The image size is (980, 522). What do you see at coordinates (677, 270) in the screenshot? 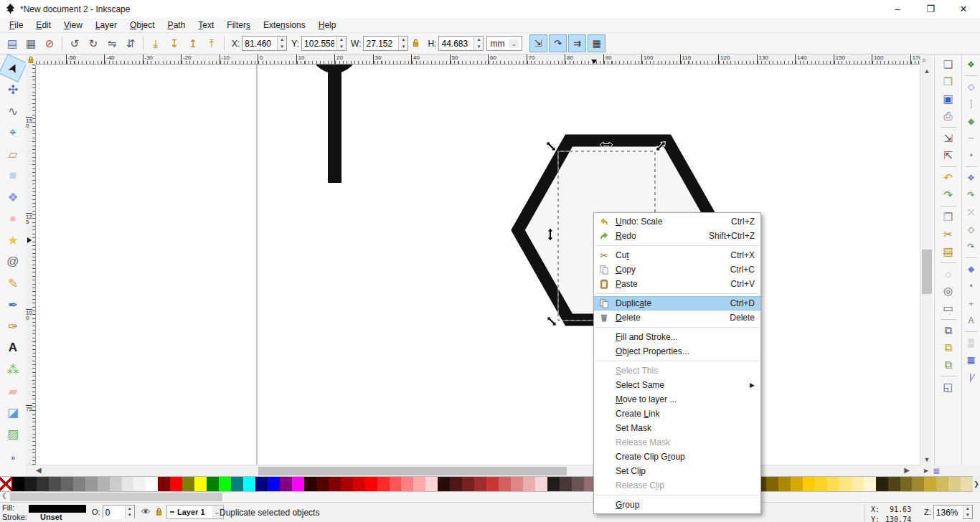
I see `menu-item-copy: CopyCtrl+C` at bounding box center [677, 270].